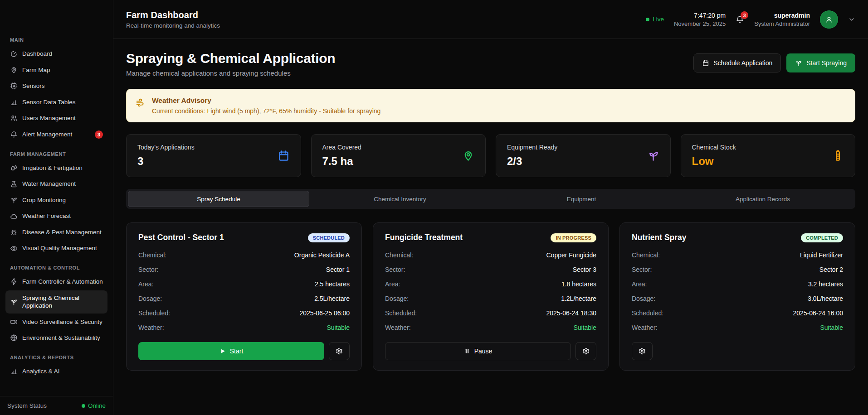  I want to click on sidebar-item-water-management: Water Management, so click(56, 184).